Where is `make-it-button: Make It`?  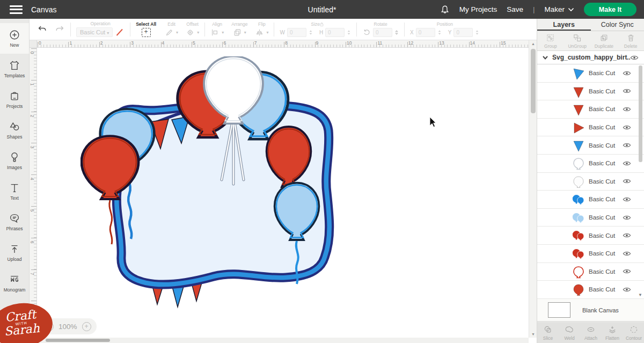
make-it-button: Make It is located at coordinates (610, 10).